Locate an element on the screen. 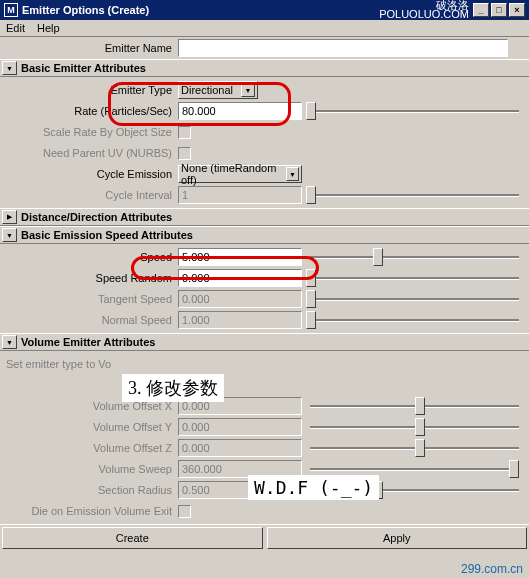 The image size is (529, 578). speed-random-slider is located at coordinates (414, 278).